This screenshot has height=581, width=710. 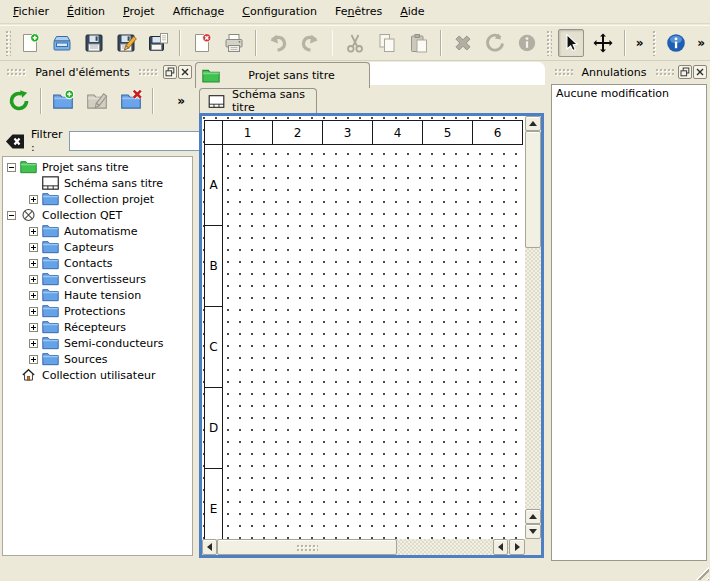 What do you see at coordinates (214, 185) in the screenshot?
I see `row-header-A: A` at bounding box center [214, 185].